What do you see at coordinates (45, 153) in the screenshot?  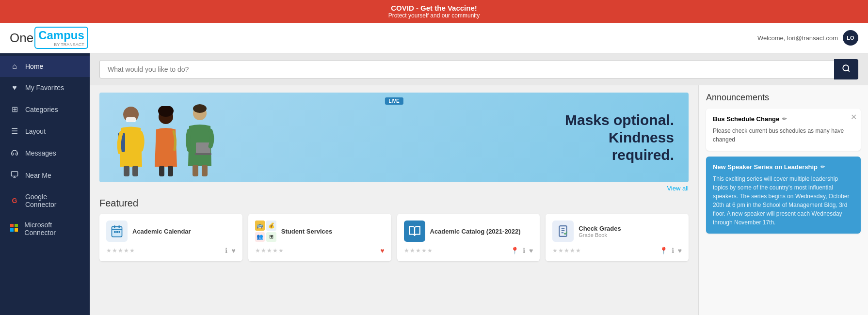 I see `sidebar-item-messages: Messages` at bounding box center [45, 153].